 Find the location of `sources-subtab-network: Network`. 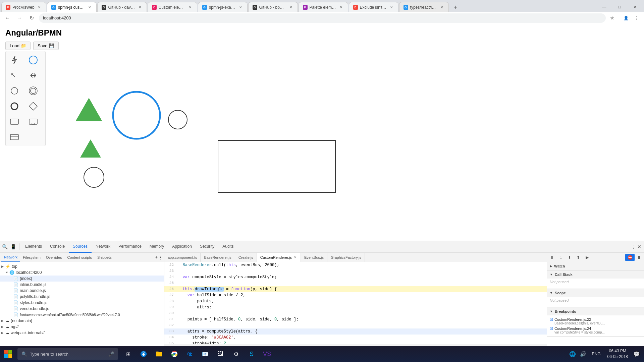

sources-subtab-network: Network is located at coordinates (11, 257).